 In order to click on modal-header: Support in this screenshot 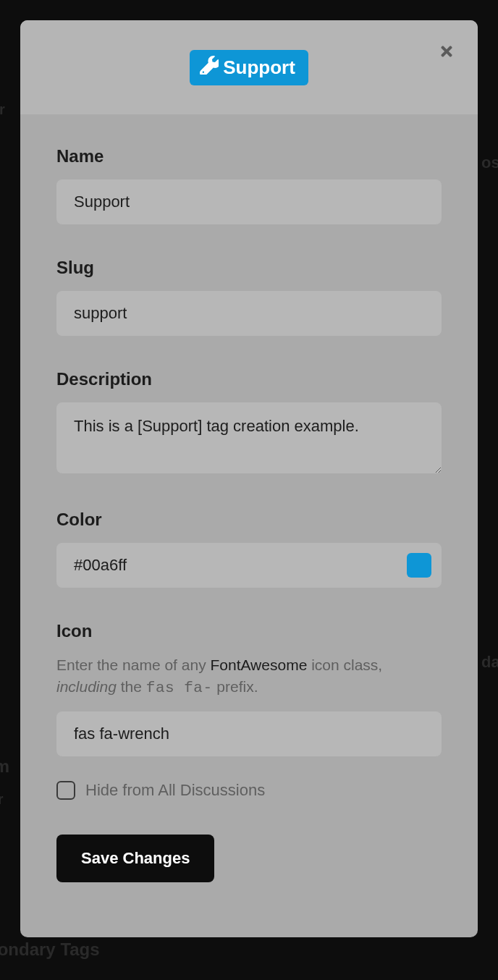, I will do `click(249, 67)`.